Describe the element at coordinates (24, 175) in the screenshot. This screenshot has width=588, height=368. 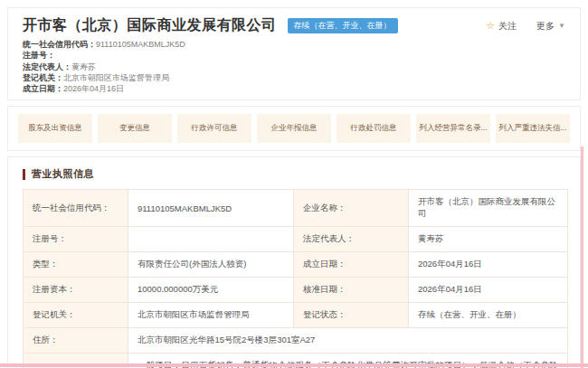
I see `section-accent-bar` at that location.